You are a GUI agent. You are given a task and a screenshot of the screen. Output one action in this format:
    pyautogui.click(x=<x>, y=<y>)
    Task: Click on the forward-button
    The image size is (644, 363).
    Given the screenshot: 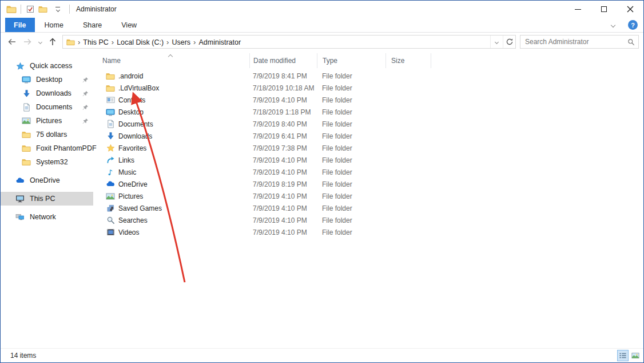 What is the action you would take?
    pyautogui.click(x=27, y=42)
    